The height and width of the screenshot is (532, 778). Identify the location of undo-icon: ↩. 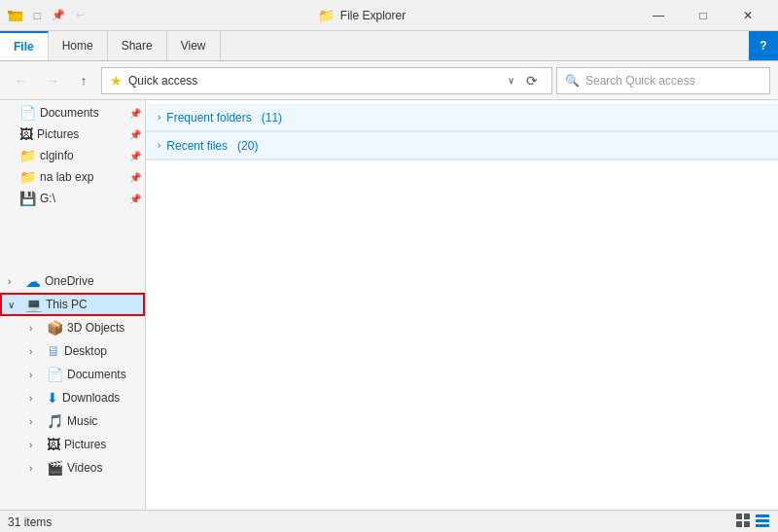
(80, 16).